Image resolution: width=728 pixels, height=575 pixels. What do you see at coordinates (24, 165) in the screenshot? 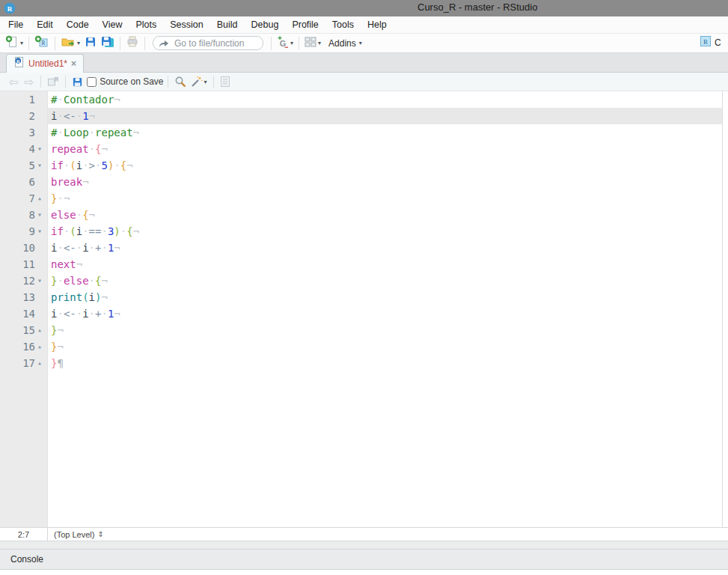
I see `gutter-cell: 5▾` at bounding box center [24, 165].